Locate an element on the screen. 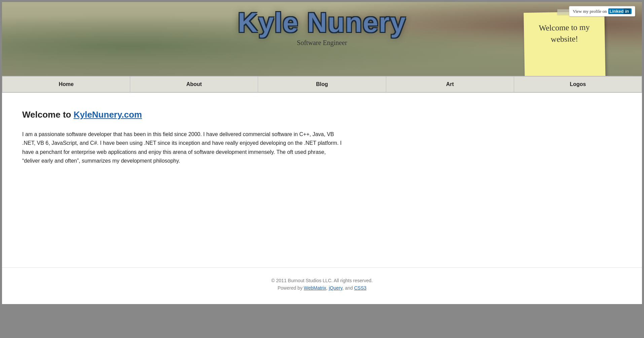 This screenshot has height=338, width=644. welcome-heading-prefix: Welcome to is located at coordinates (48, 115).